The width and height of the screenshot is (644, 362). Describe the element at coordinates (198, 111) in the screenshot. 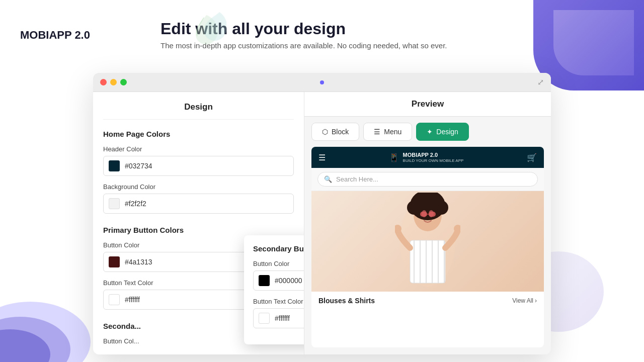

I see `design-panel-title: Design` at that location.